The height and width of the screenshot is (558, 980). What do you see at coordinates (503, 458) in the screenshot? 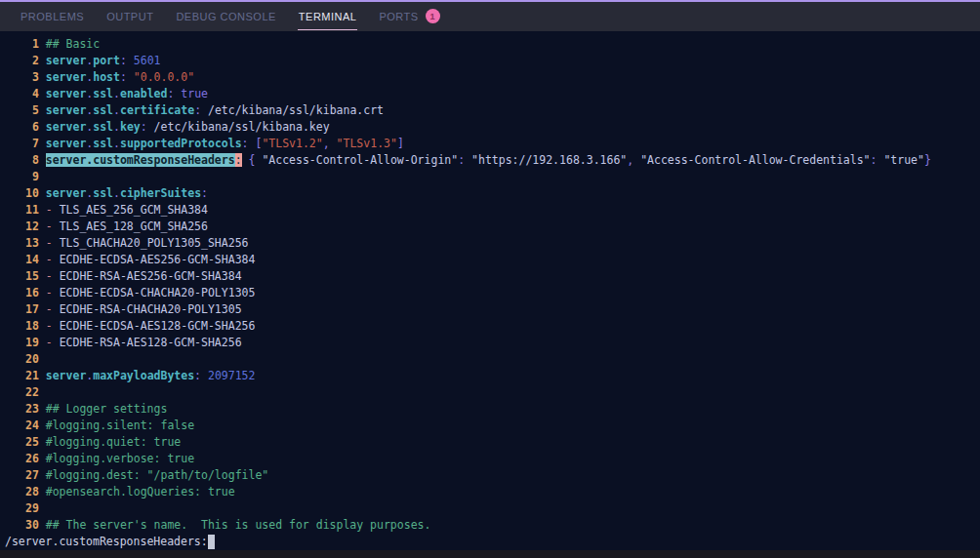
I see `terminal-line: 26#logging.verbose: true` at bounding box center [503, 458].